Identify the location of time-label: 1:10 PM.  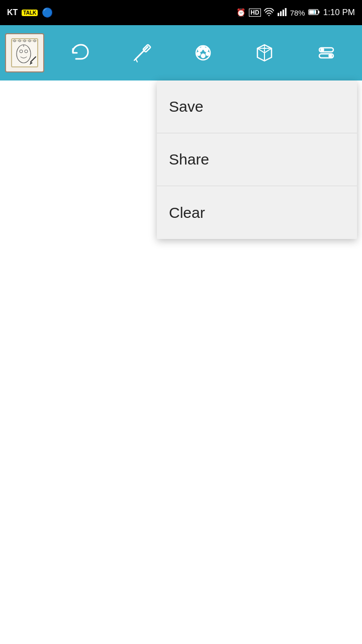
(339, 13).